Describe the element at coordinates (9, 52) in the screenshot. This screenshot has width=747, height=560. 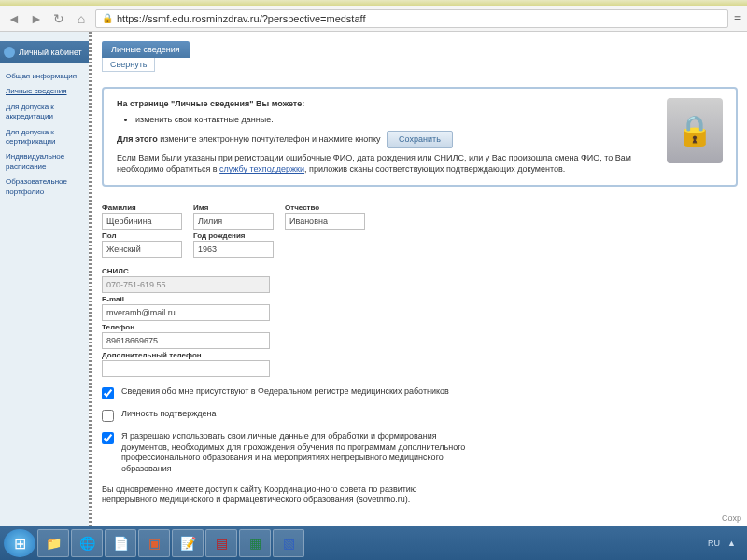
I see `logo-icon` at that location.